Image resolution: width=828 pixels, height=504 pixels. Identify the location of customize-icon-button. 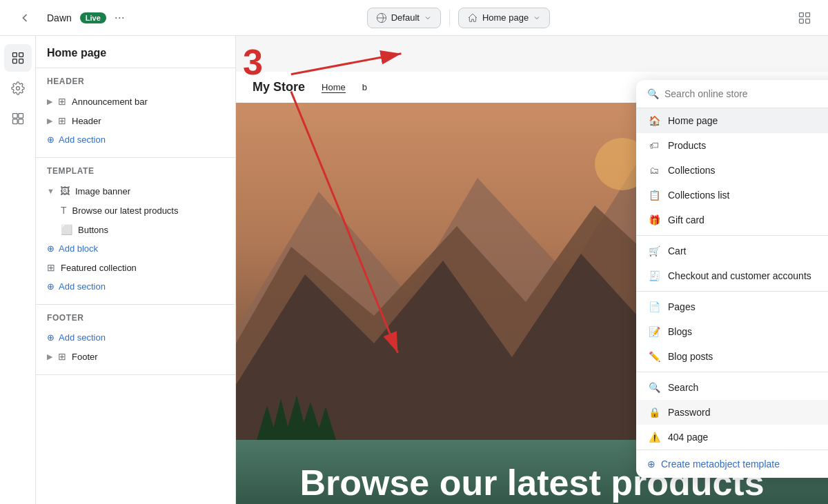
(805, 18).